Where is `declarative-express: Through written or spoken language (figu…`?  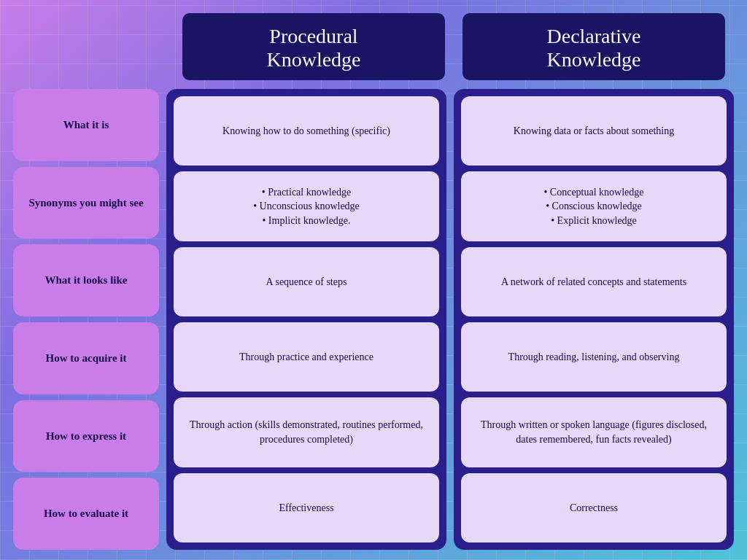 declarative-express: Through written or spoken language (figu… is located at coordinates (594, 432).